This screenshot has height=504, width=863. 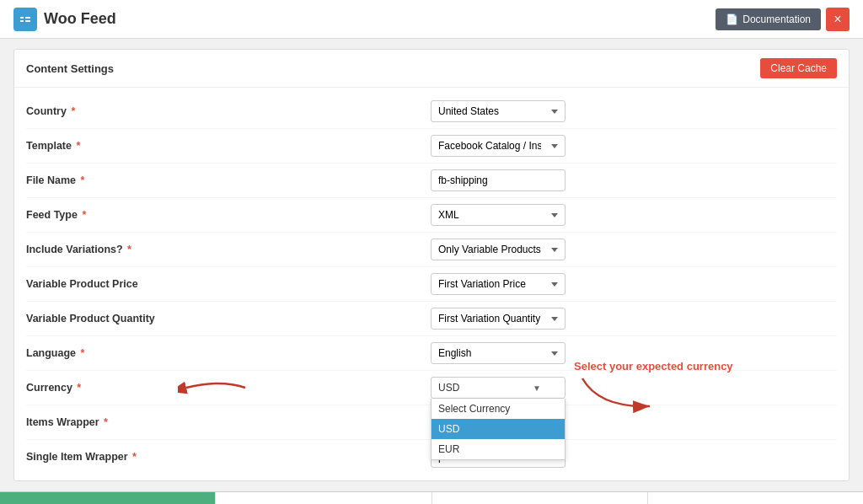 What do you see at coordinates (72, 111) in the screenshot?
I see `required-star: *` at bounding box center [72, 111].